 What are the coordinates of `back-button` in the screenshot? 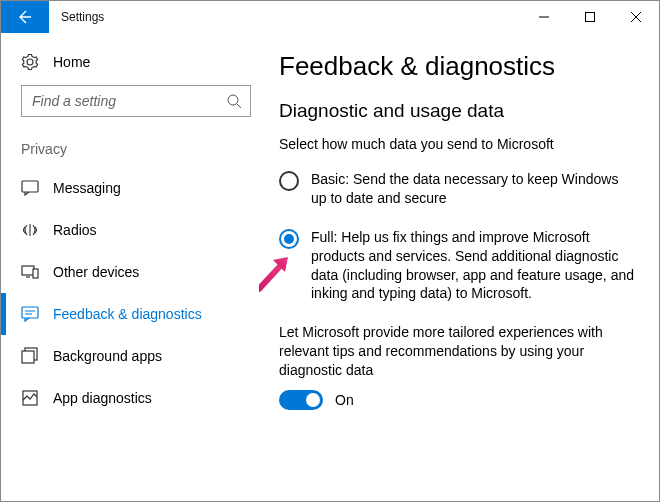 It's located at (25, 17).